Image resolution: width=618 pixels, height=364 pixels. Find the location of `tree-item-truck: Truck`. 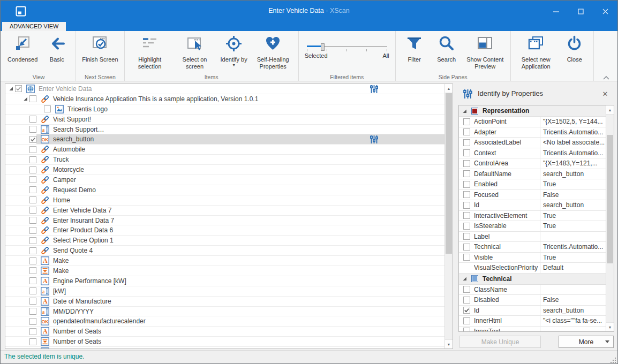

tree-item-truck: Truck is located at coordinates (225, 160).